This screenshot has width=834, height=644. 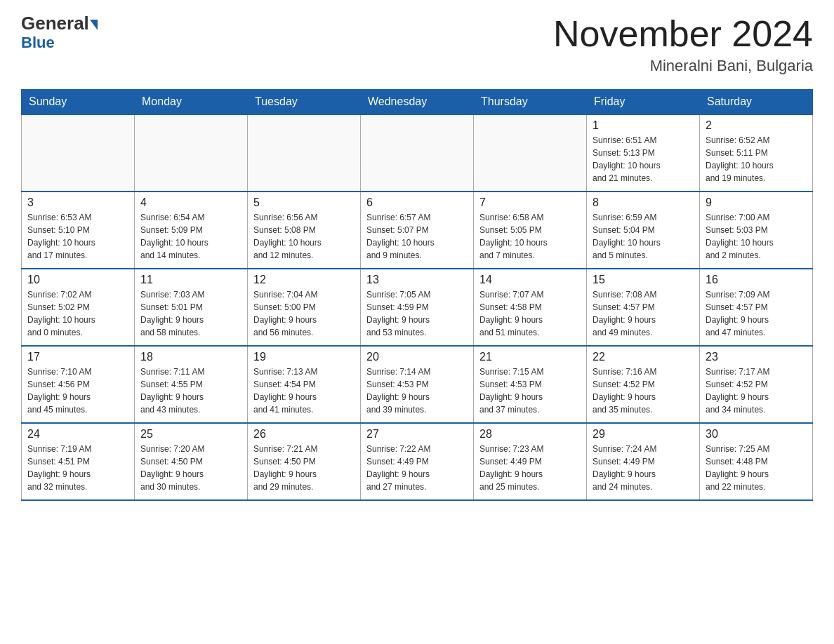 What do you see at coordinates (757, 153) in the screenshot?
I see `calendar-cell: 2Sunrise: 6:52 AM Sunset: 5:11 PM Daylig…` at bounding box center [757, 153].